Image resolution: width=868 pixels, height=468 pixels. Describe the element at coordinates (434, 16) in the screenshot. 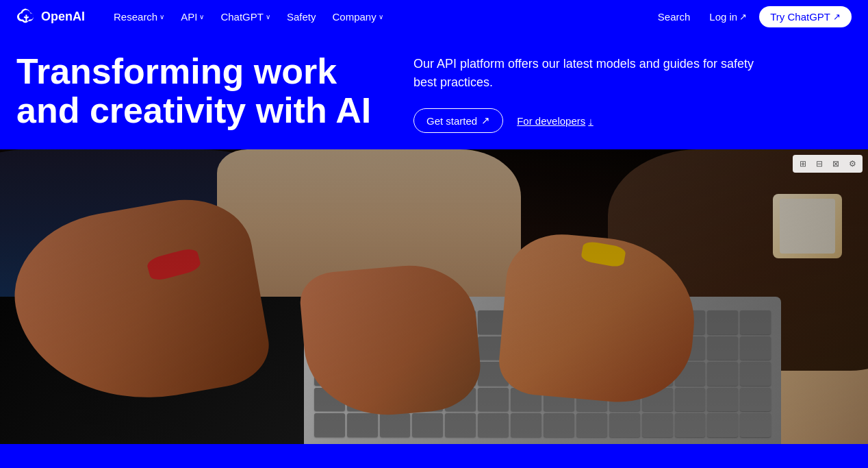

I see `main-nav: OpenAI Research ∨ API ∨ ChatGPT ∨ Safety…` at that location.